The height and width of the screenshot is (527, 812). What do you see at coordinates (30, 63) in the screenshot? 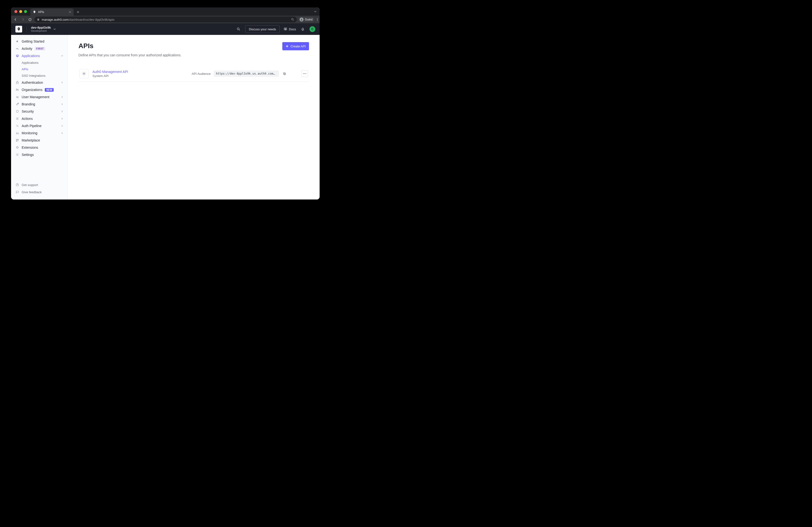
I see `sidebar-item-label: Applications` at bounding box center [30, 63].